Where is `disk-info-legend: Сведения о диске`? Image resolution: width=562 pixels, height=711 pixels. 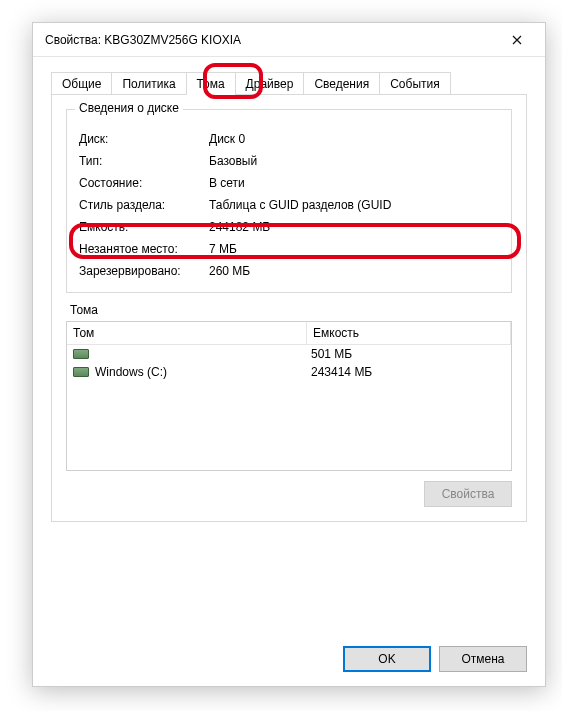
disk-info-legend: Сведения о диске is located at coordinates (129, 108).